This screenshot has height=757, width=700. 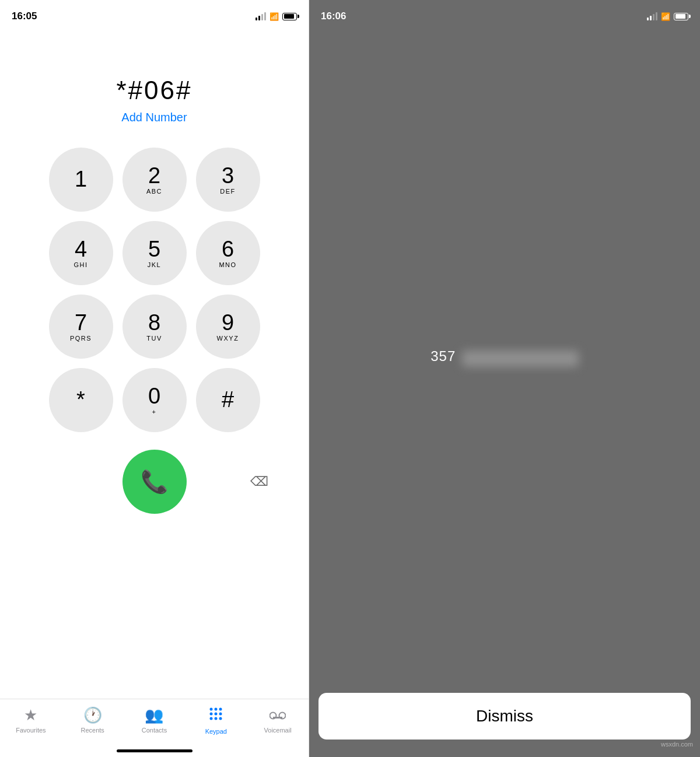 I want to click on tab-voicemail-label: Voicemail, so click(x=278, y=730).